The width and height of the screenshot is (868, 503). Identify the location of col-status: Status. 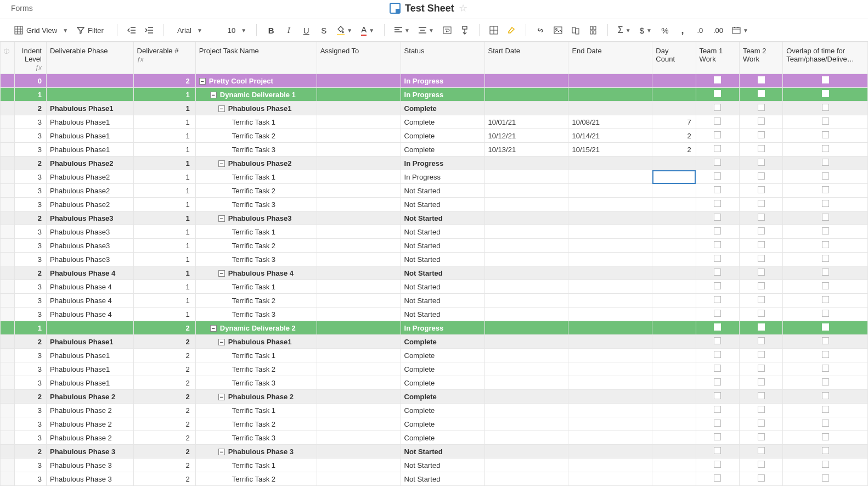
(442, 58).